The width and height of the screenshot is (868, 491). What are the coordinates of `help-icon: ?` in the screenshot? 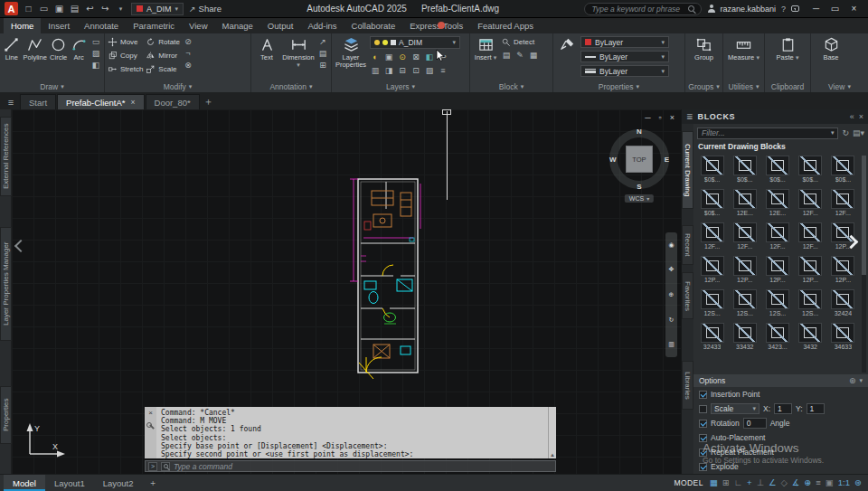 It's located at (783, 9).